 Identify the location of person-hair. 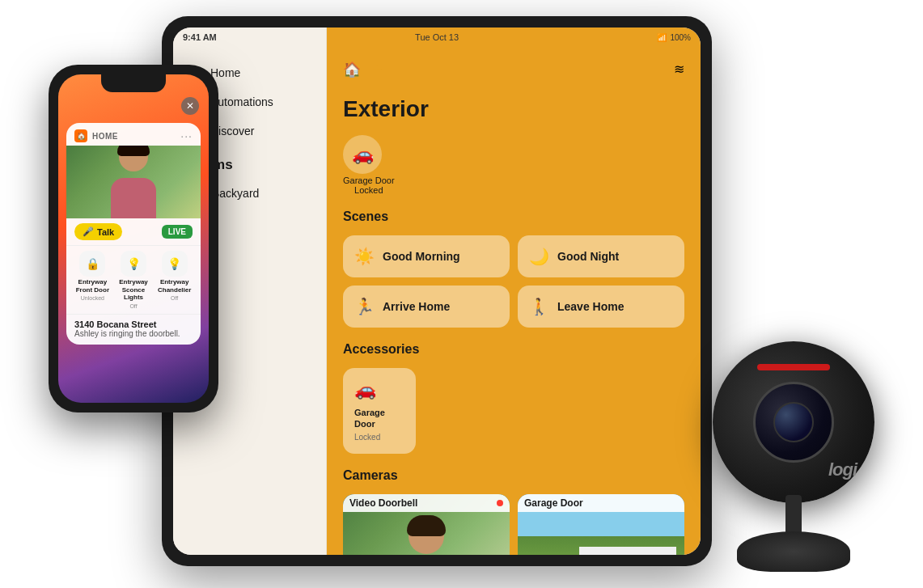
(426, 526).